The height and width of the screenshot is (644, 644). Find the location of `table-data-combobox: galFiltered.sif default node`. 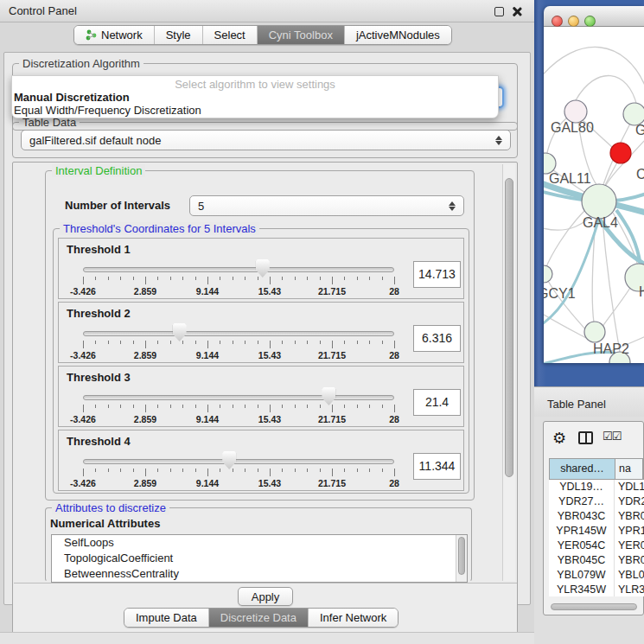

table-data-combobox: galFiltered.sif default node is located at coordinates (266, 140).